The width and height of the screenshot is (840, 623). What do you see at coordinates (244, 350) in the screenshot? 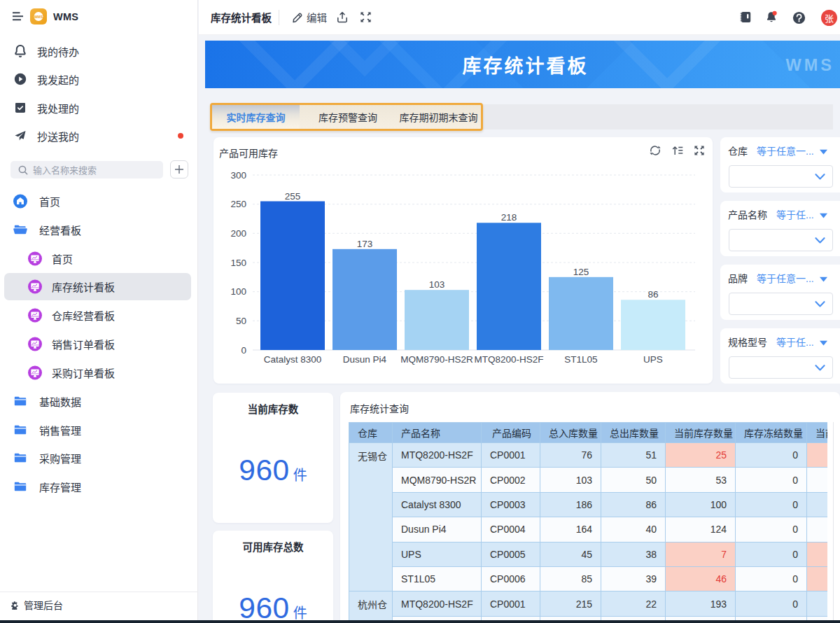
I see `svg-text: 0` at bounding box center [244, 350].